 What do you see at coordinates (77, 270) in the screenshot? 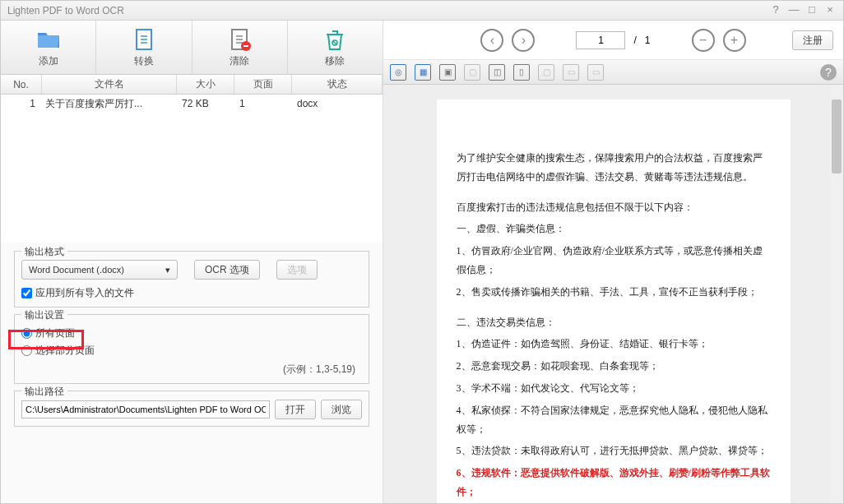
I see `format-selected: Word Document (.docx)` at bounding box center [77, 270].